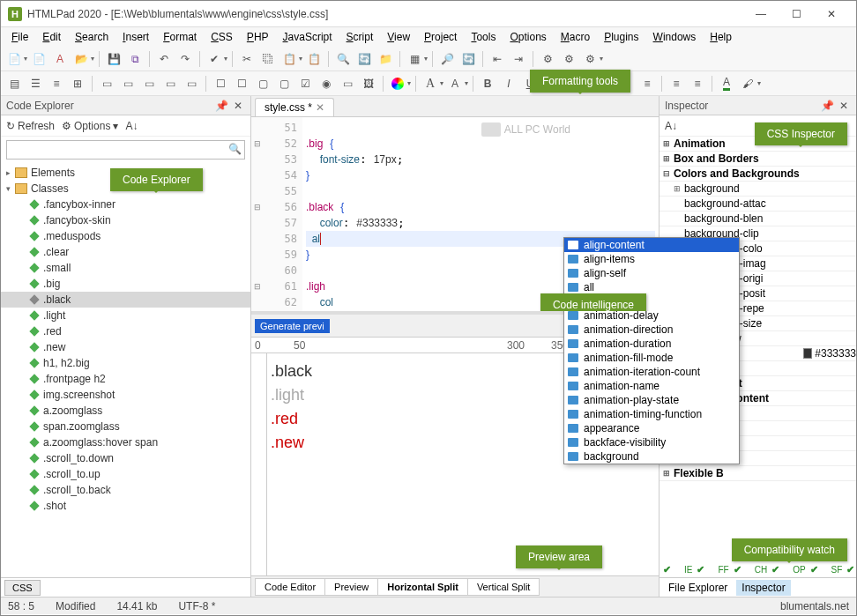  I want to click on bg-color-icon: 🖌, so click(748, 84).